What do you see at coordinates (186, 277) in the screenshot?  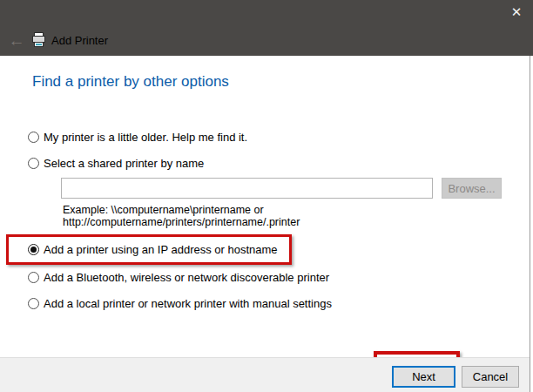 I see `radio-label: Add a Bluetooth, wireless or network dis…` at bounding box center [186, 277].